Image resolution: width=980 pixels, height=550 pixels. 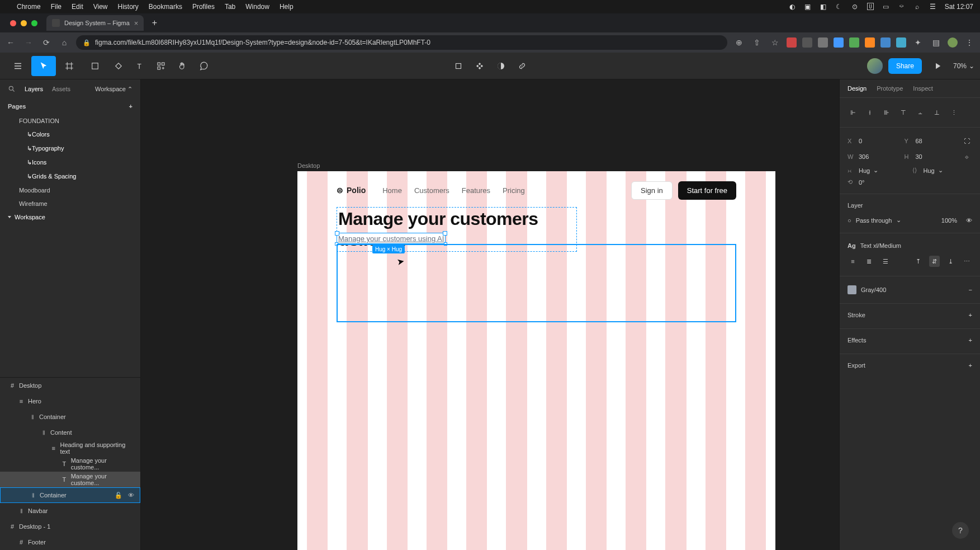 What do you see at coordinates (44, 66) in the screenshot?
I see `move-tool` at bounding box center [44, 66].